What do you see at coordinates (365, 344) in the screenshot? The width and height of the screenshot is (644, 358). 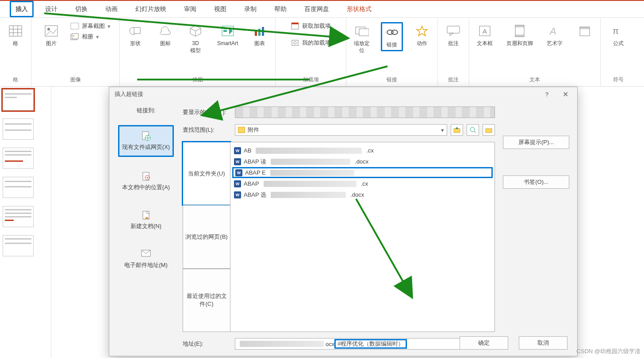 I see `address-input: ocx #程序优化（数据编辑时） ▾` at bounding box center [365, 344].